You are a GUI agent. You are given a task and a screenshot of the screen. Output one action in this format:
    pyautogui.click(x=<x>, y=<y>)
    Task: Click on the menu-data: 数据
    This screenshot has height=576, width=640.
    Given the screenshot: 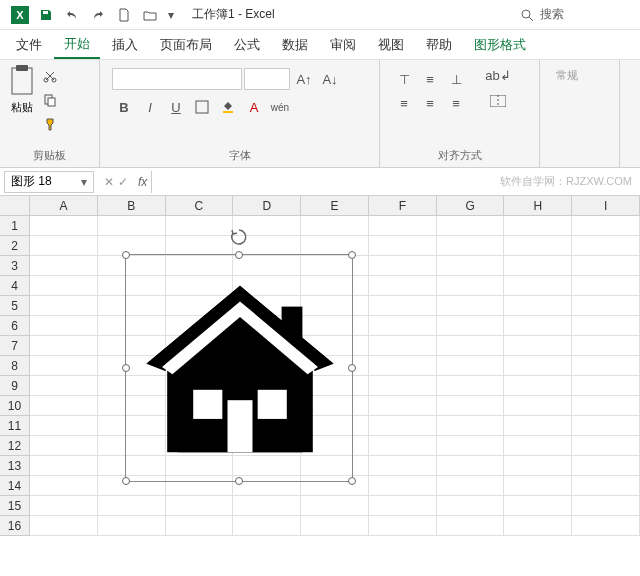 What is the action you would take?
    pyautogui.click(x=295, y=45)
    